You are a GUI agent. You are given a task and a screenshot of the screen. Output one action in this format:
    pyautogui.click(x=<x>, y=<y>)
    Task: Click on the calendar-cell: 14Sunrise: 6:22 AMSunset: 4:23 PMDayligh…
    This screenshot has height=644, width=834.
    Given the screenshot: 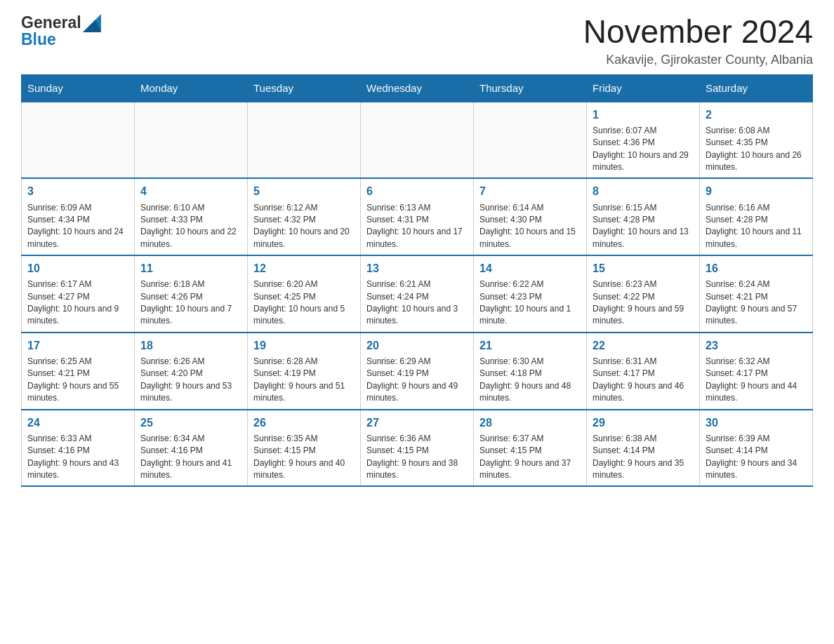 What is the action you would take?
    pyautogui.click(x=531, y=294)
    